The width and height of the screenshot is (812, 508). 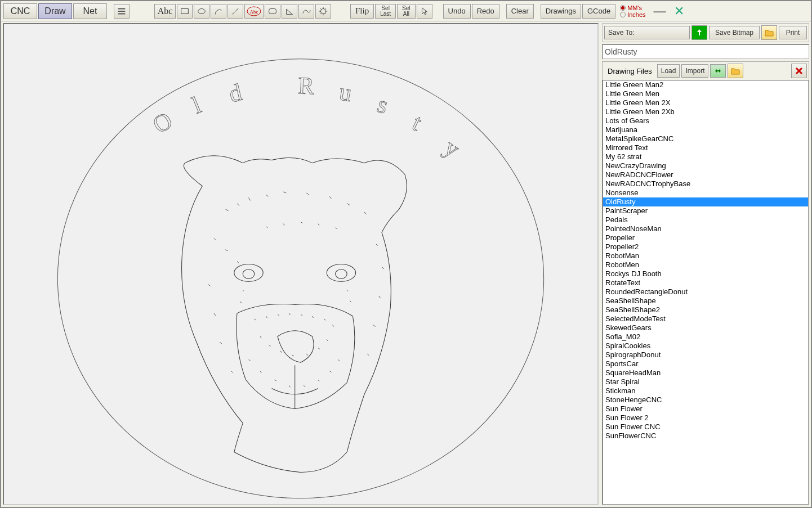 I want to click on file-item: NewRADCNCFlower, so click(x=706, y=175).